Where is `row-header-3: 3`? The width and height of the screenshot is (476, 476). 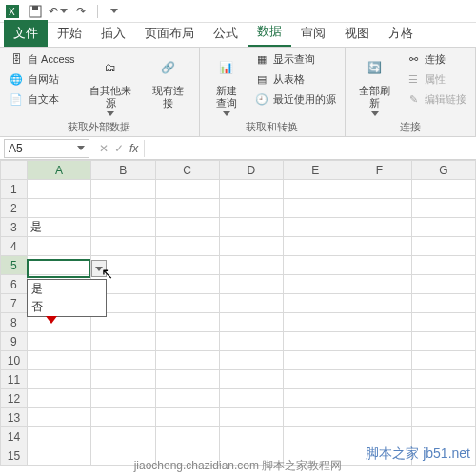 row-header-3: 3 is located at coordinates (14, 228).